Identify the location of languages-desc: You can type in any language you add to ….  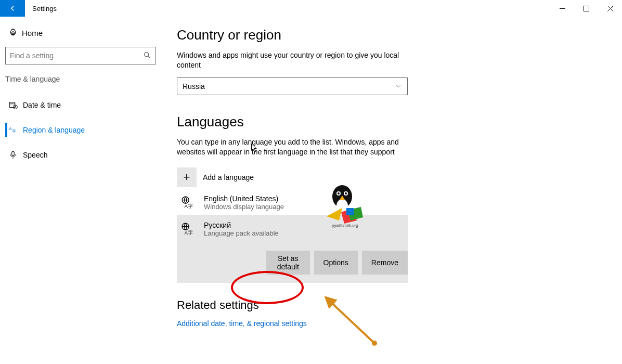
(291, 147).